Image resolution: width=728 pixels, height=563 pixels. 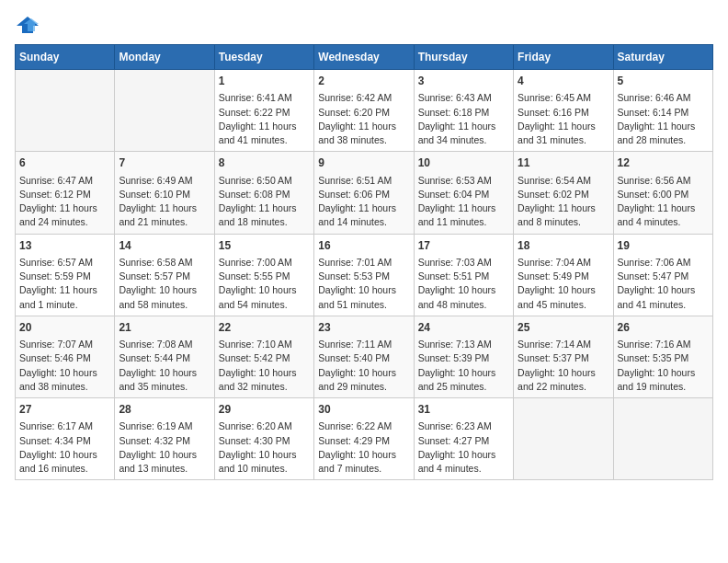 I want to click on cell-text: Sunset: 4:29 PM, so click(x=364, y=442).